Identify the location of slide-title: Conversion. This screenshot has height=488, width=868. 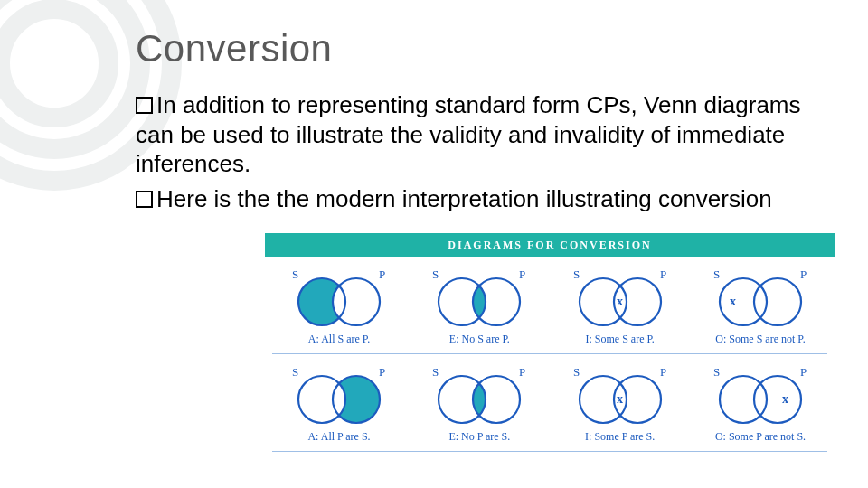
(488, 49).